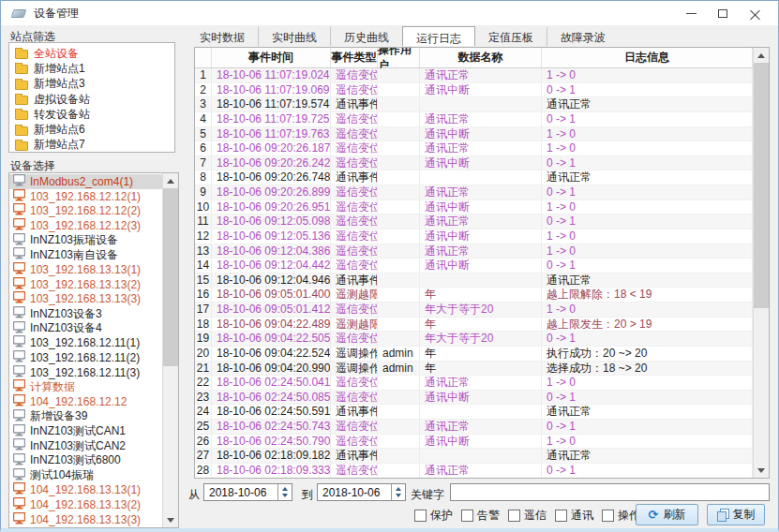 The image size is (779, 532). Describe the element at coordinates (92, 68) in the screenshot. I see `site-item: 新增站点1` at that location.